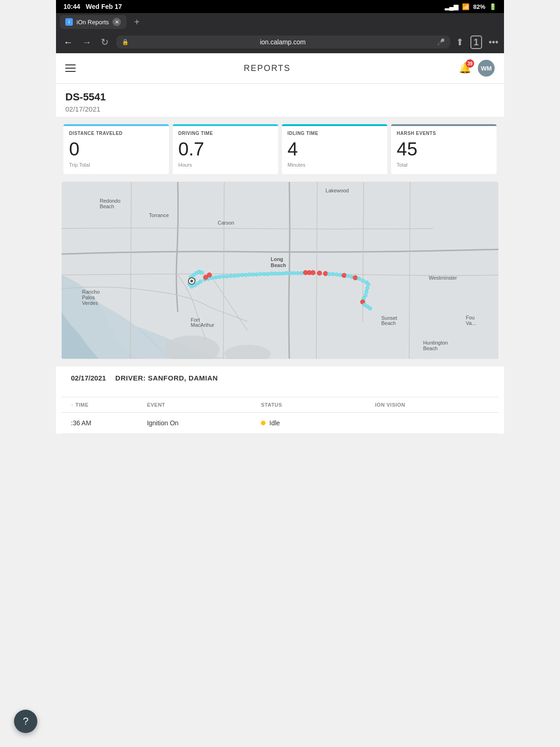  What do you see at coordinates (109, 405) in the screenshot?
I see `table-header-time: ↑ TIME` at bounding box center [109, 405].